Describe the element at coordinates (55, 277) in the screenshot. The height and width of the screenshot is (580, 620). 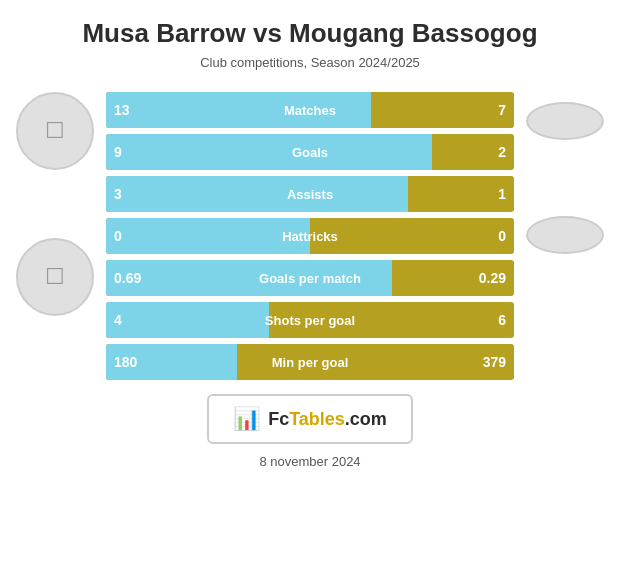
I see `avatar-left-bottom: ☐` at that location.